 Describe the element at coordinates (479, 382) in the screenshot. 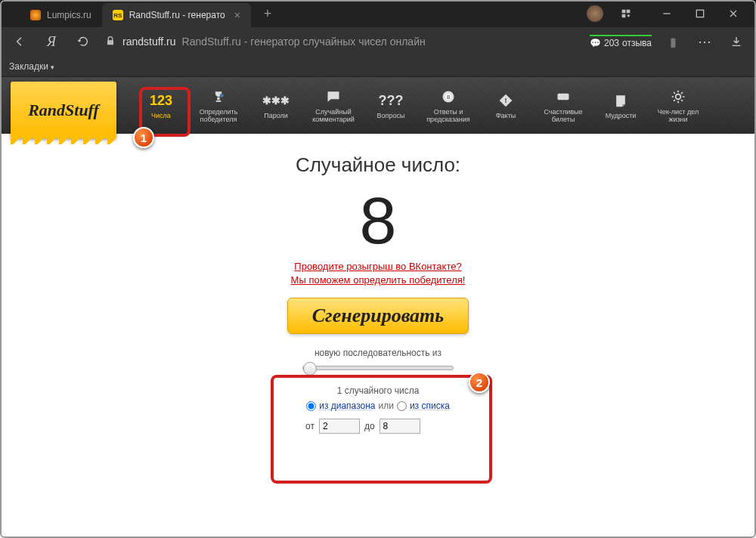

I see `annotation-marker-2: 2` at that location.